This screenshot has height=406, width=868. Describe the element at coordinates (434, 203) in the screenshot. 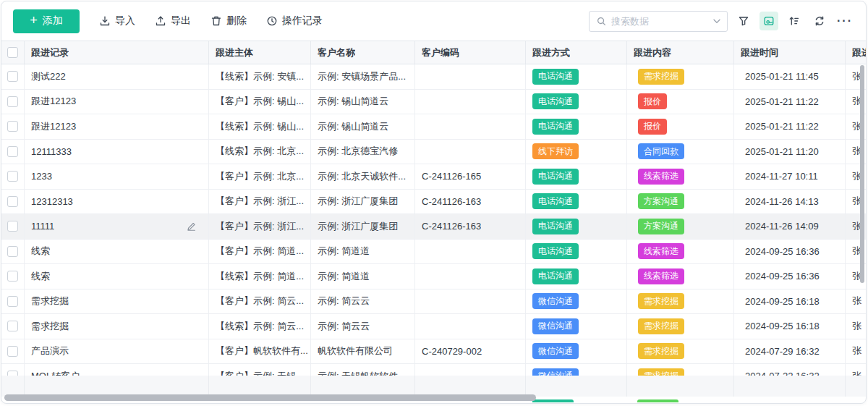

I see `table-row: 12312313【客户】示例: 浙江...示例: 浙江广厦集团C-241126-…` at that location.